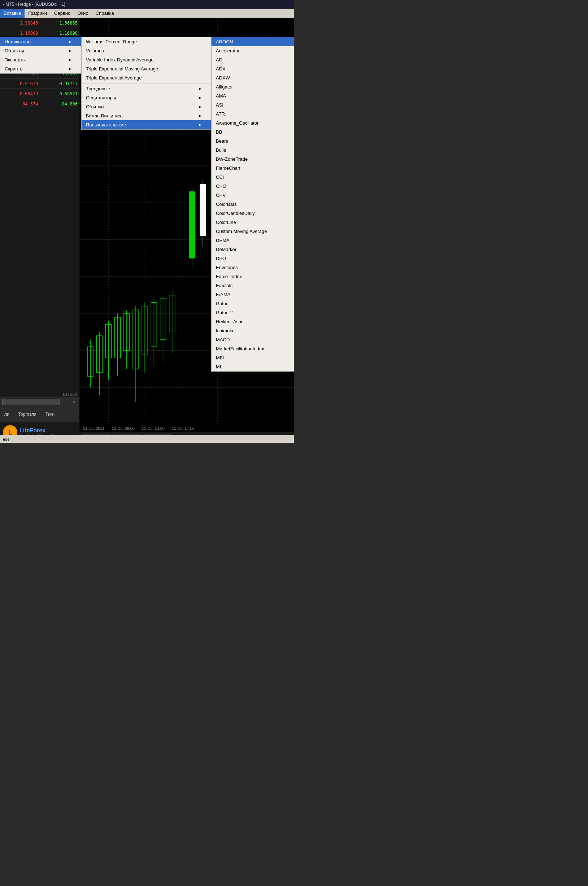  Describe the element at coordinates (146, 83) in the screenshot. I see `menu-divider` at that location.